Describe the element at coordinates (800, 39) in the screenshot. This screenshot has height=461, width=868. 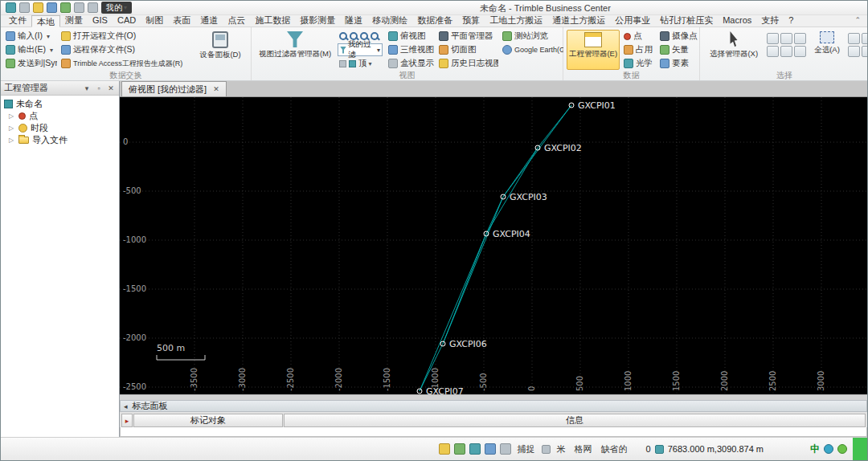
I see `select-by-layer-icon` at that location.